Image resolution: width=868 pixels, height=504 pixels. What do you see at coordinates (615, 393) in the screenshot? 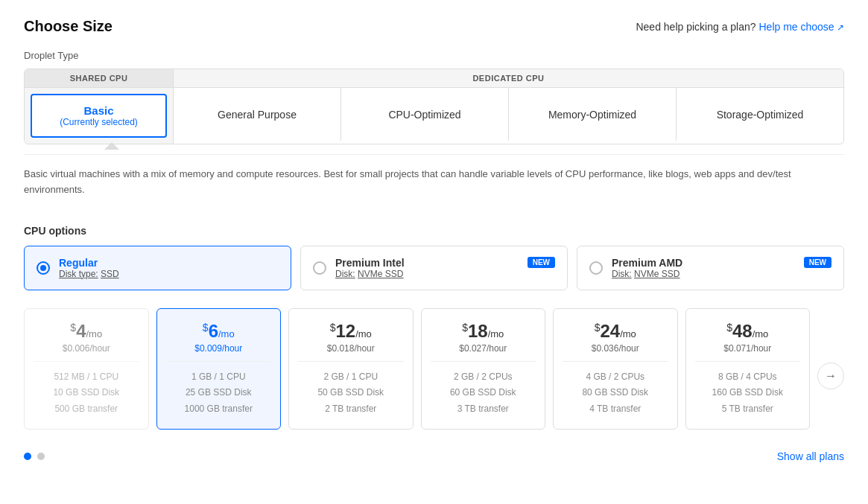
I see `plan-24-specs: 4 GB / 2 CPUs 80 GB SSD Disk 4 TB transf…` at bounding box center [615, 393].